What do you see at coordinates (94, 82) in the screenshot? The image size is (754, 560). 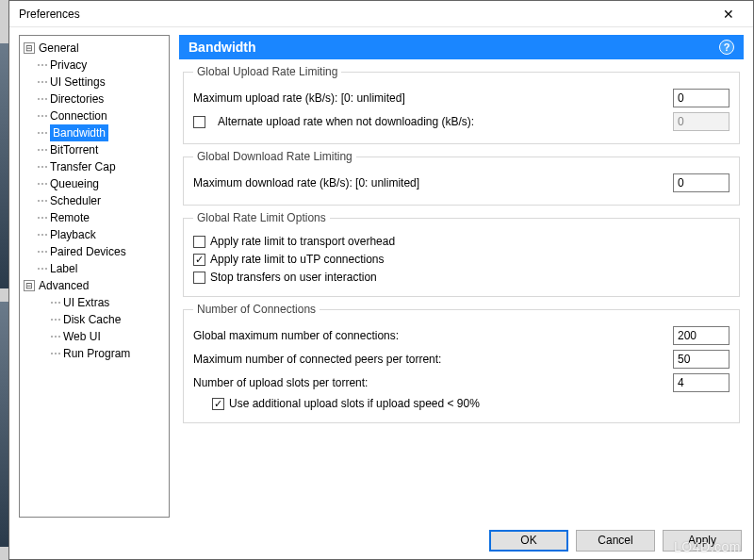 I see `tree-item-ui-settings: ⋯UI Settings` at bounding box center [94, 82].